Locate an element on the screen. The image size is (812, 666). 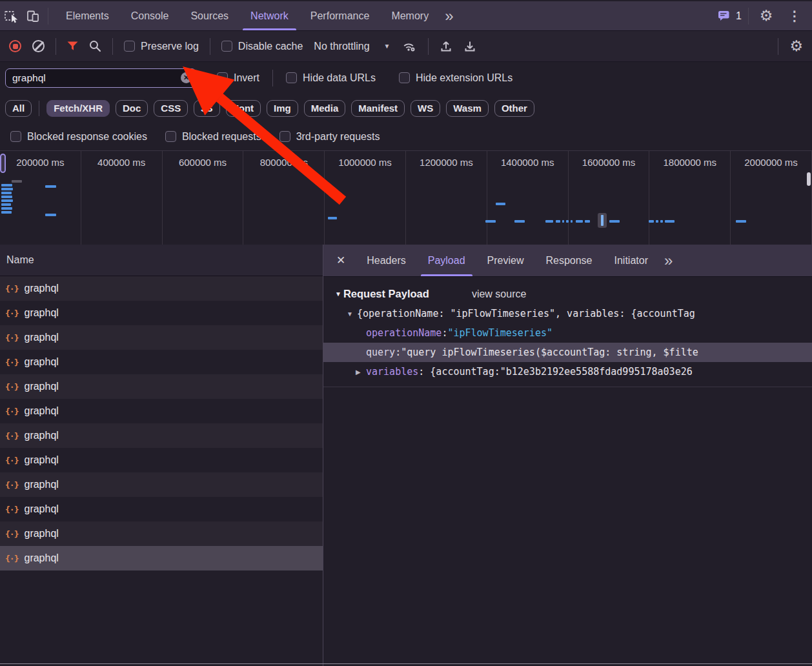
tab-sources: Sources is located at coordinates (209, 15).